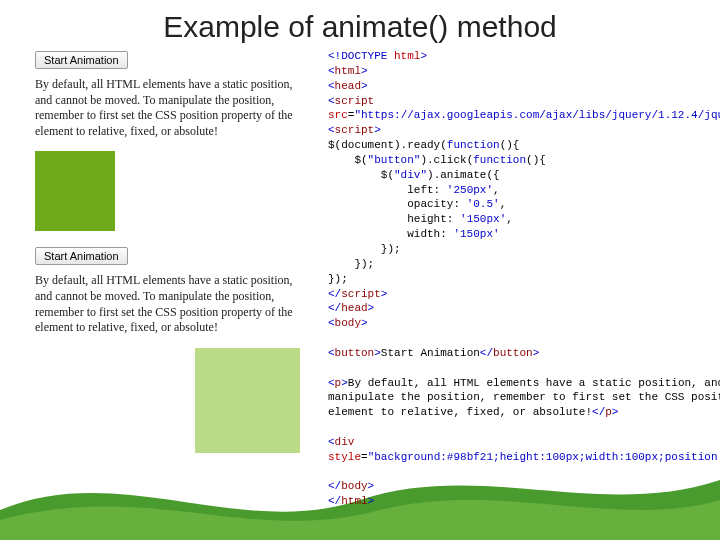 Image resolution: width=720 pixels, height=540 pixels. What do you see at coordinates (394, 219) in the screenshot?
I see `code-token: height:` at bounding box center [394, 219].